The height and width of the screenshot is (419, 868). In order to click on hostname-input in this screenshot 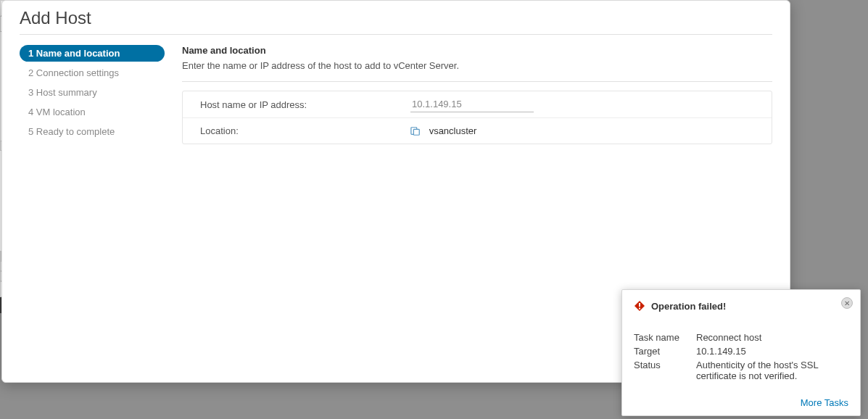, I will do `click(472, 104)`.